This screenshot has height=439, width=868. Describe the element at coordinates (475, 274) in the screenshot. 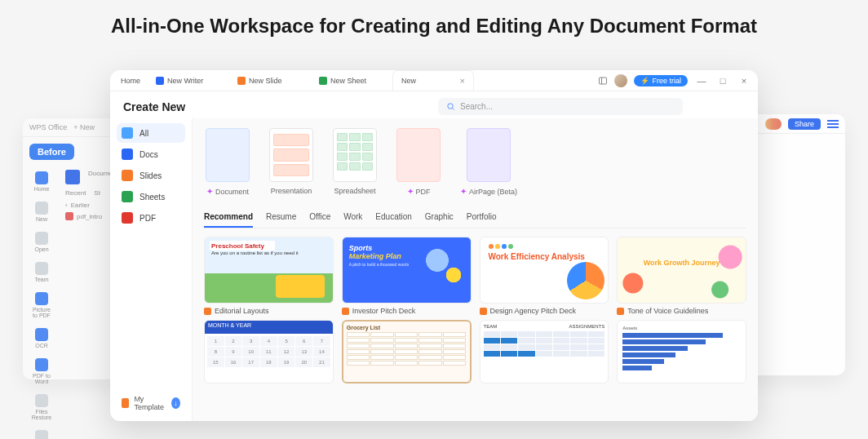

I see `template-cards: Preschool SafetyAre you on a routine lis…` at that location.